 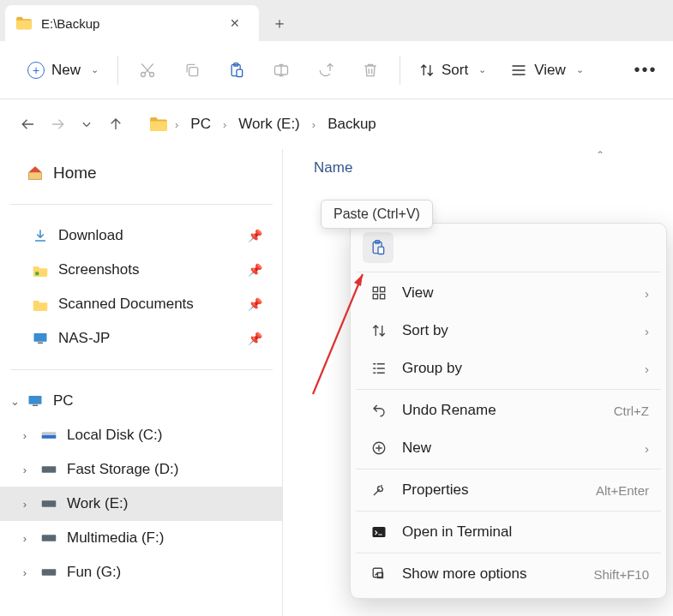 I want to click on ctx-shortcut: Alt+Enter, so click(x=622, y=490).